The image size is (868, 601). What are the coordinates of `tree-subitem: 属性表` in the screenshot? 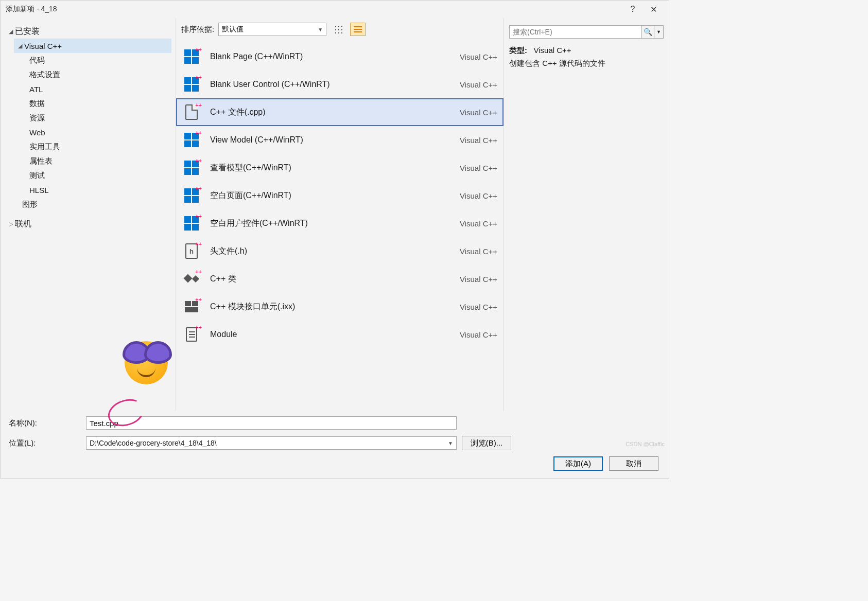 It's located at (100, 161).